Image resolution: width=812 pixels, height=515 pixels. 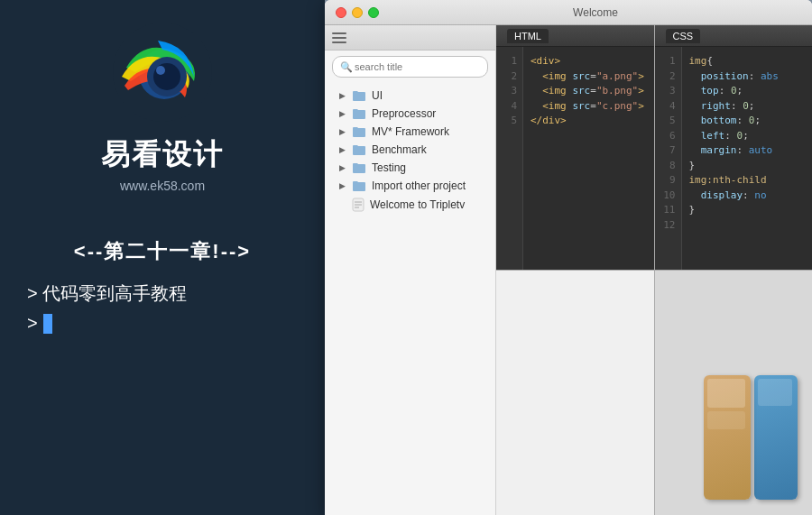 I want to click on cursor-line: >, so click(x=162, y=323).